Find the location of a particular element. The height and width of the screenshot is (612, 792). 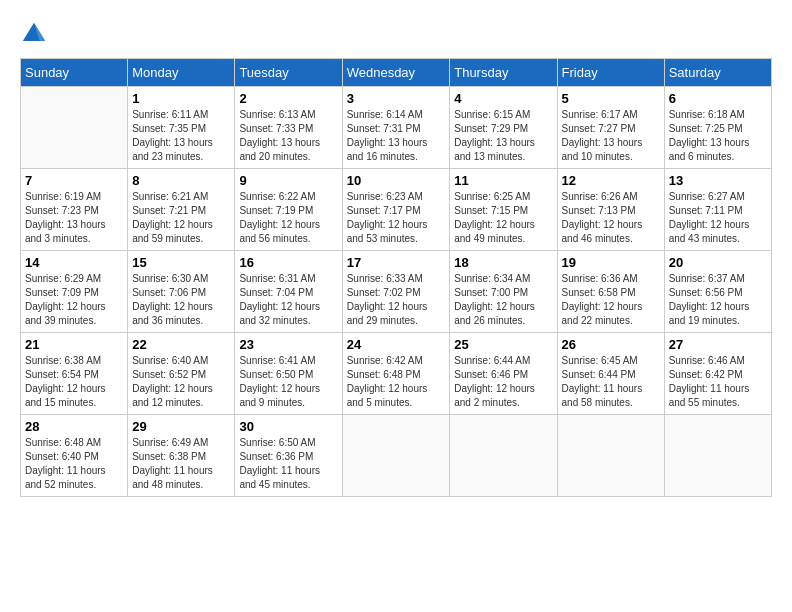

day-header-saturday: Saturday is located at coordinates (718, 73).